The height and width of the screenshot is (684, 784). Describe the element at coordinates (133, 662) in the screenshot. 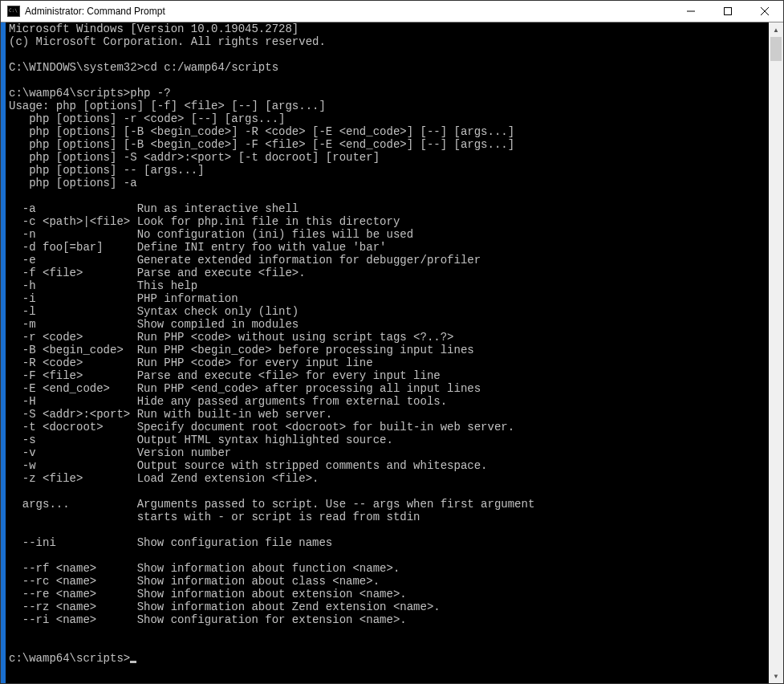

I see `cursor` at that location.